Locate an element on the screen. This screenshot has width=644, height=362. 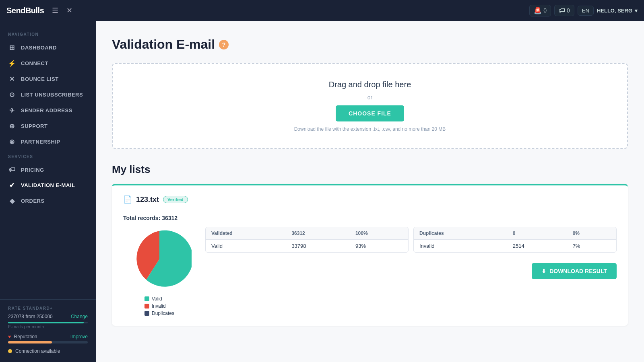
sidebar-item-label: SENDER ADDRESS is located at coordinates (47, 110).